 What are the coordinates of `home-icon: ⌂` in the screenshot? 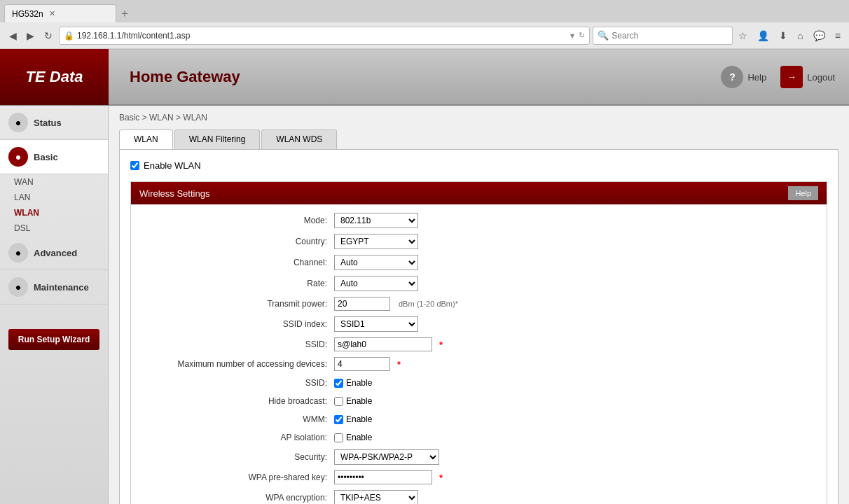 It's located at (800, 36).